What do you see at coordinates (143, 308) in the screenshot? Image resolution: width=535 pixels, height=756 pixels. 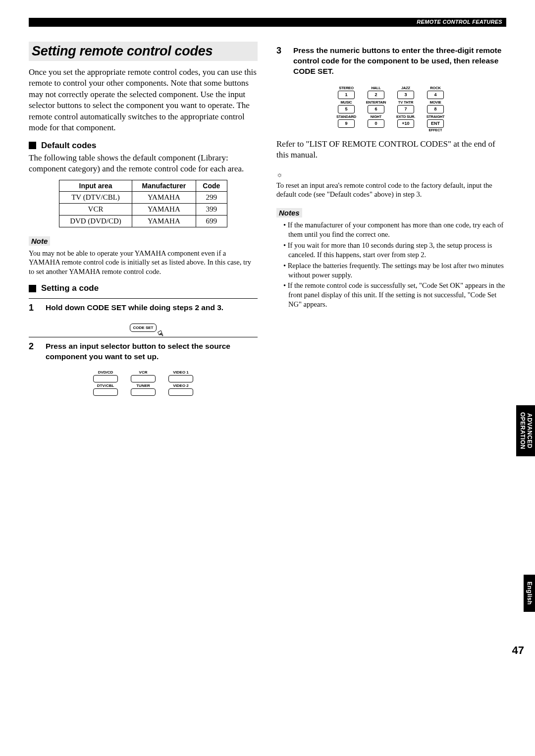 I see `step-1: 1 Hold down CODE SET while doing steps 2…` at bounding box center [143, 308].